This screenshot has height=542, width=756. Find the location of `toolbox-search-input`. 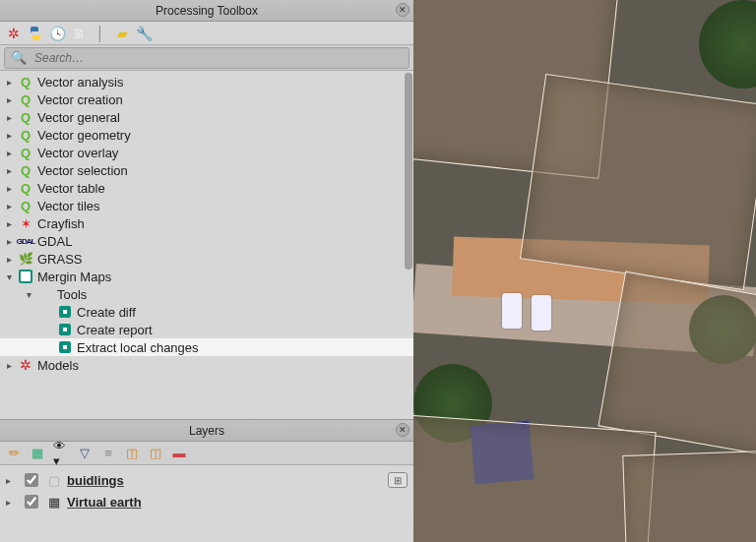

toolbox-search-input is located at coordinates (218, 58).